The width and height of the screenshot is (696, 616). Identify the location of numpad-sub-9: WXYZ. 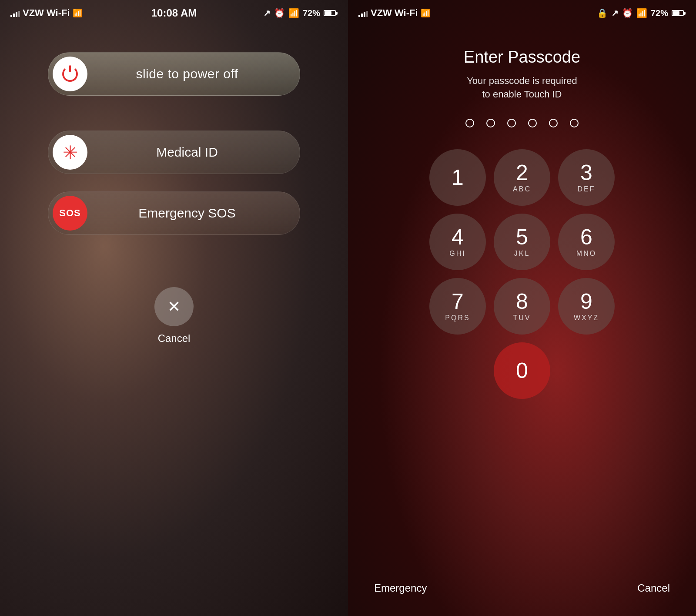
(586, 318).